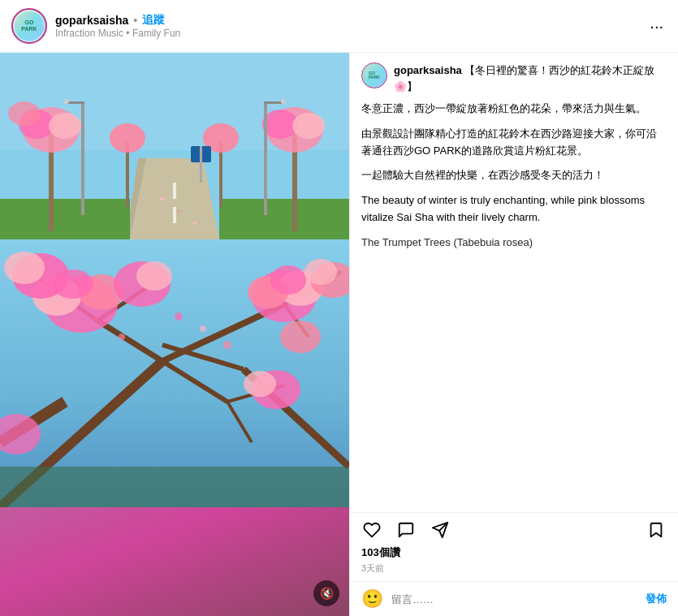 This screenshot has height=616, width=678. Describe the element at coordinates (514, 175) in the screenshot. I see `caption-paragraph-3: 一起體驗大自然裡的快樂，在西沙感受冬天的活力！` at that location.